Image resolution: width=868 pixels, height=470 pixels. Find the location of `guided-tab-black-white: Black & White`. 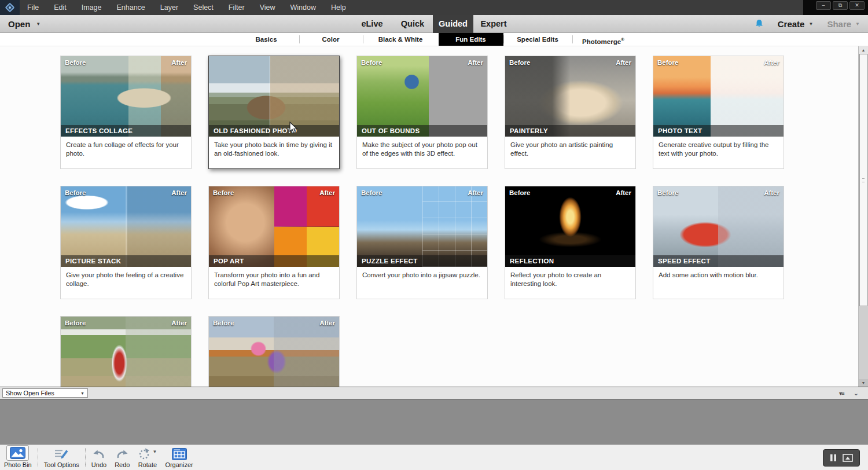

guided-tab-black-white: Black & White is located at coordinates (400, 39).